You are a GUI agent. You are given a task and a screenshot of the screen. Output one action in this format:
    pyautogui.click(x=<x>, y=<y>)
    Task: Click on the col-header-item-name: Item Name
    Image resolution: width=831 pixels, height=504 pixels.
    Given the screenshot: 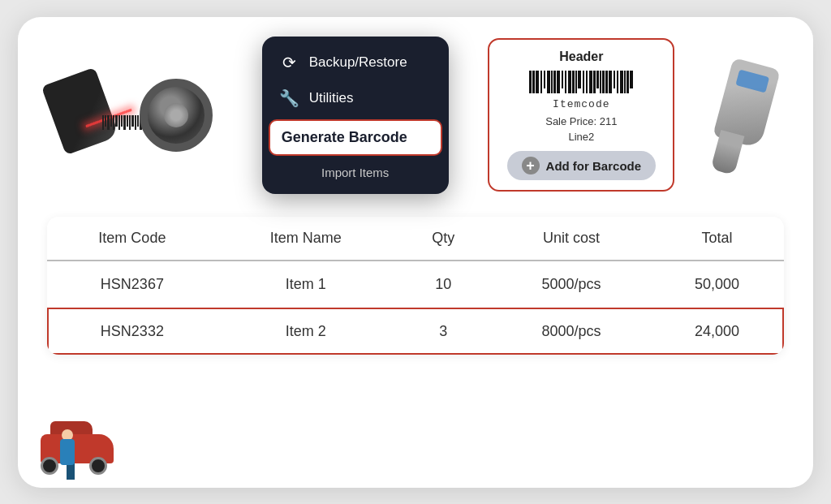 What is the action you would take?
    pyautogui.click(x=306, y=239)
    